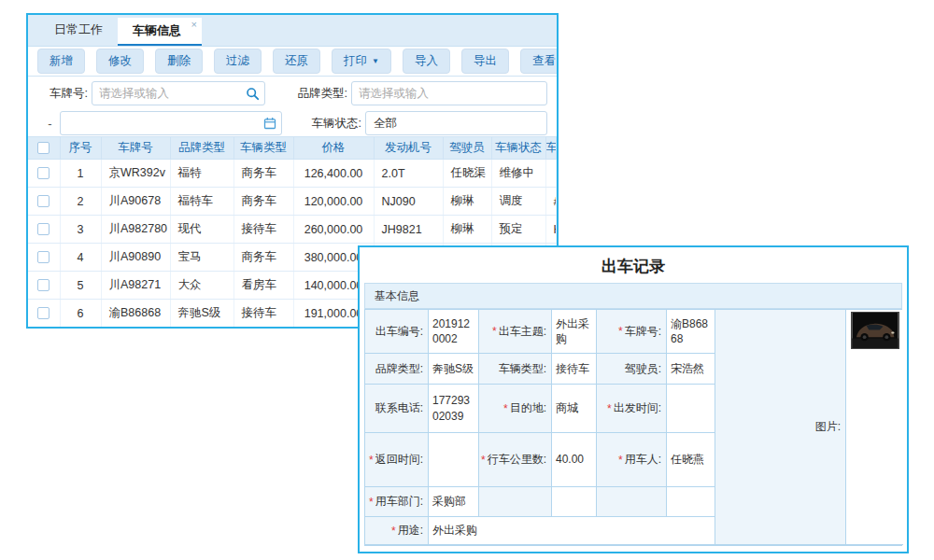 Image resolution: width=934 pixels, height=560 pixels. I want to click on field-label-vehicle-type: 车辆类型:, so click(516, 370).